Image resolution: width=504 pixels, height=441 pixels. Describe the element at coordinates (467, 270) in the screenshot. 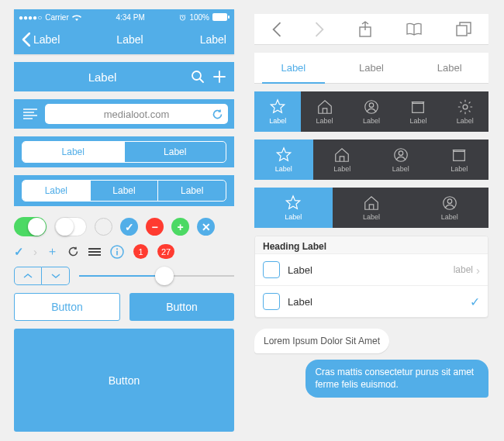

I see `list-row-1-trail: label›` at that location.